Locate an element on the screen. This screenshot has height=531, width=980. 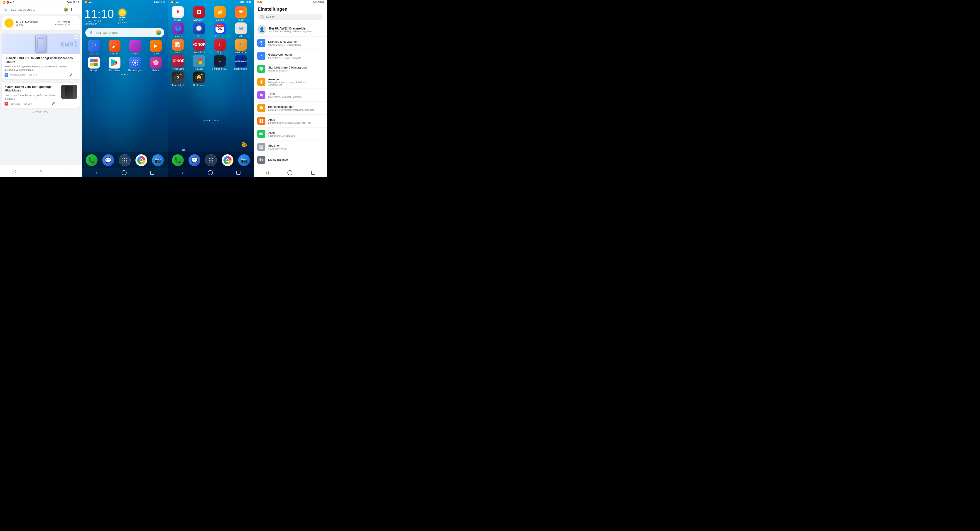
dock-chrome is located at coordinates (142, 160).